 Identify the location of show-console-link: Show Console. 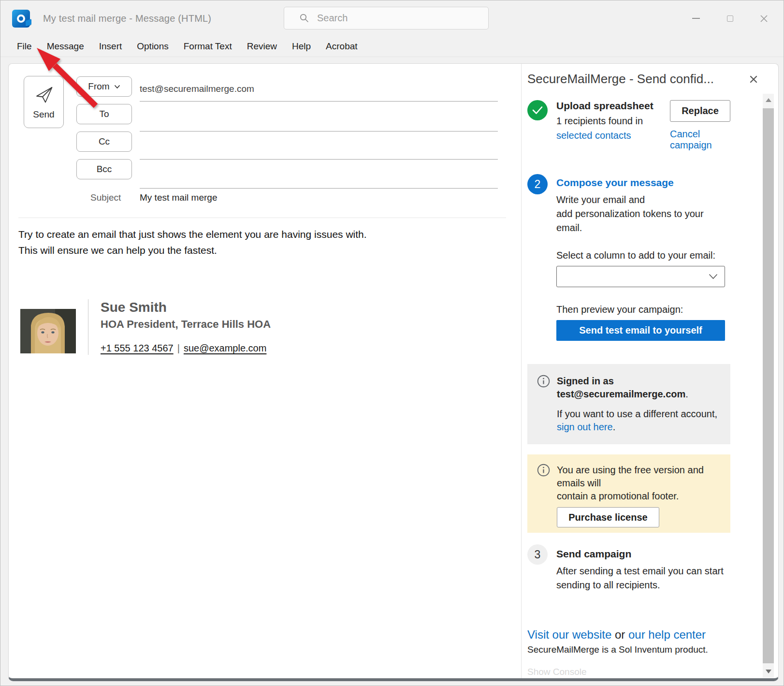
(629, 672).